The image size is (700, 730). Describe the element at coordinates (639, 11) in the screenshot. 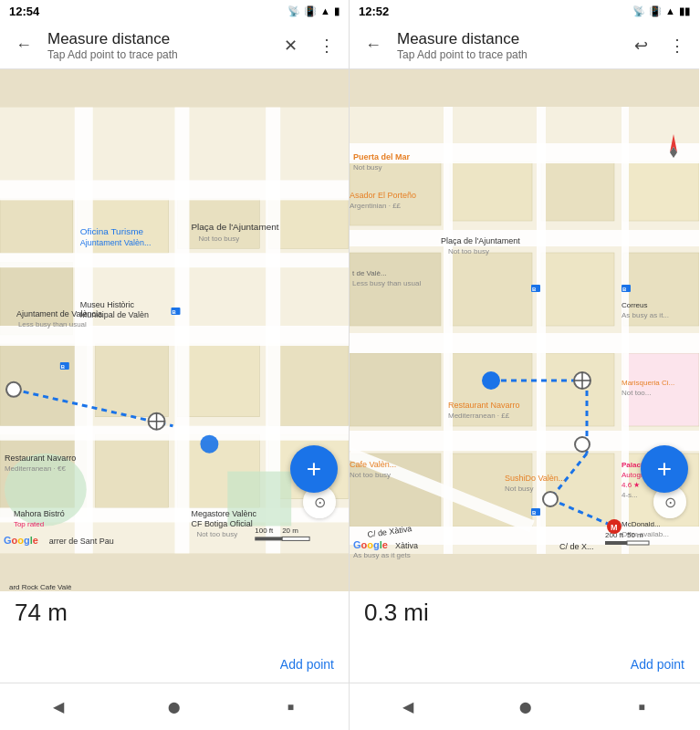

I see `cast-icon-2: 📡` at that location.